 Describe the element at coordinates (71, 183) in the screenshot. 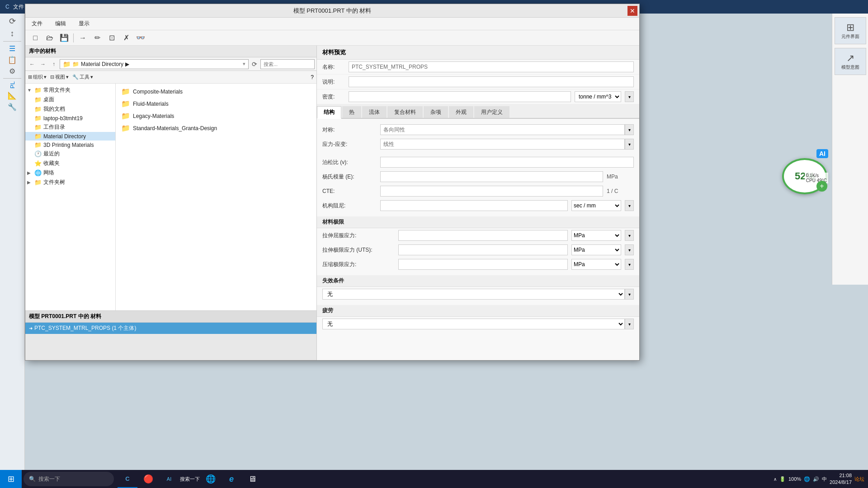

I see `filetree-toggle: ▶ 📁 文件夹树` at that location.